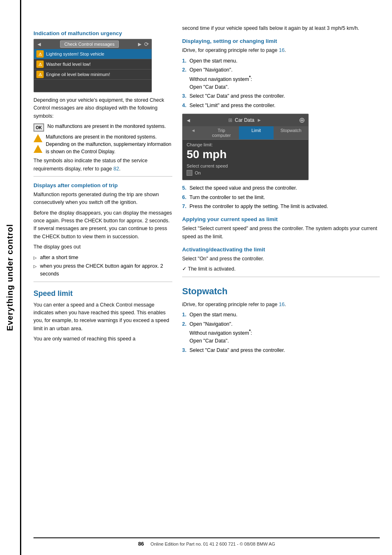  Describe the element at coordinates (93, 65) in the screenshot. I see `check-control-screenshot: ◄ Check Control messages ► ⟳ ⚠ Lighting …` at that location.